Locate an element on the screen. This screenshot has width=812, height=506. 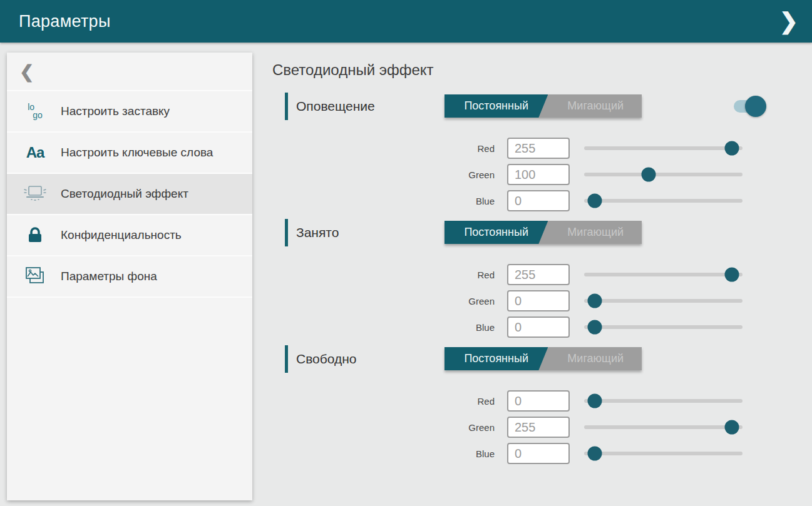
background-images-icon is located at coordinates (35, 276).